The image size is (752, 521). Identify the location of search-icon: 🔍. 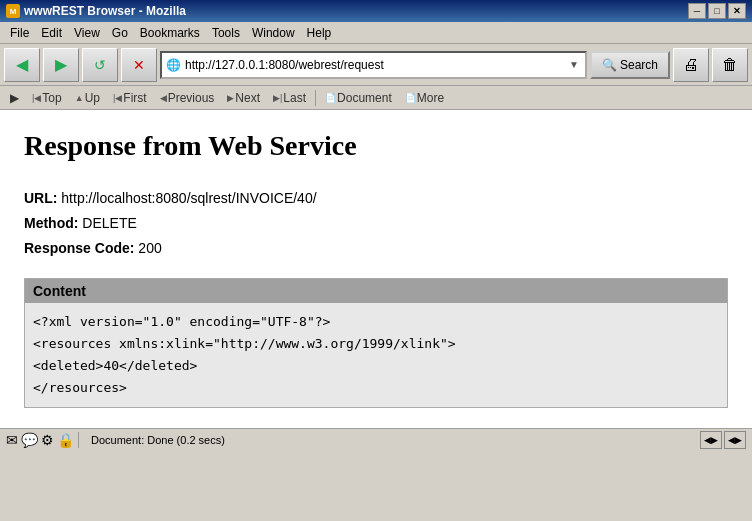
(610, 65).